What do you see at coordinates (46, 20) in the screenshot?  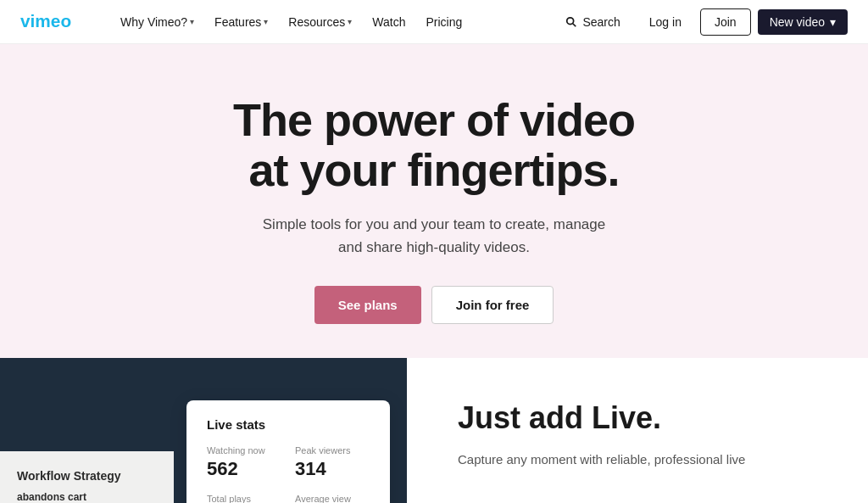 I see `svg-text: vimeo` at bounding box center [46, 20].